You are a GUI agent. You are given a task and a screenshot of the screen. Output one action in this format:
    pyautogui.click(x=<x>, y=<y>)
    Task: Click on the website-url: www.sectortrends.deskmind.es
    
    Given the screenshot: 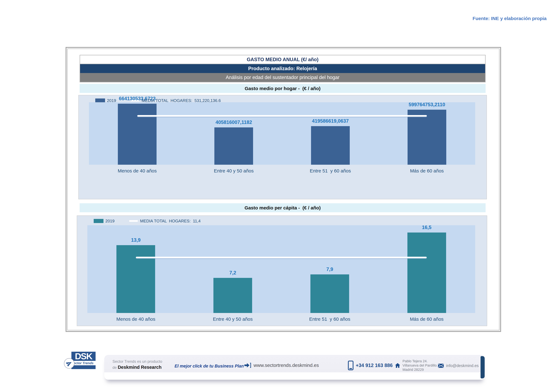 What is the action you would take?
    pyautogui.click(x=286, y=365)
    